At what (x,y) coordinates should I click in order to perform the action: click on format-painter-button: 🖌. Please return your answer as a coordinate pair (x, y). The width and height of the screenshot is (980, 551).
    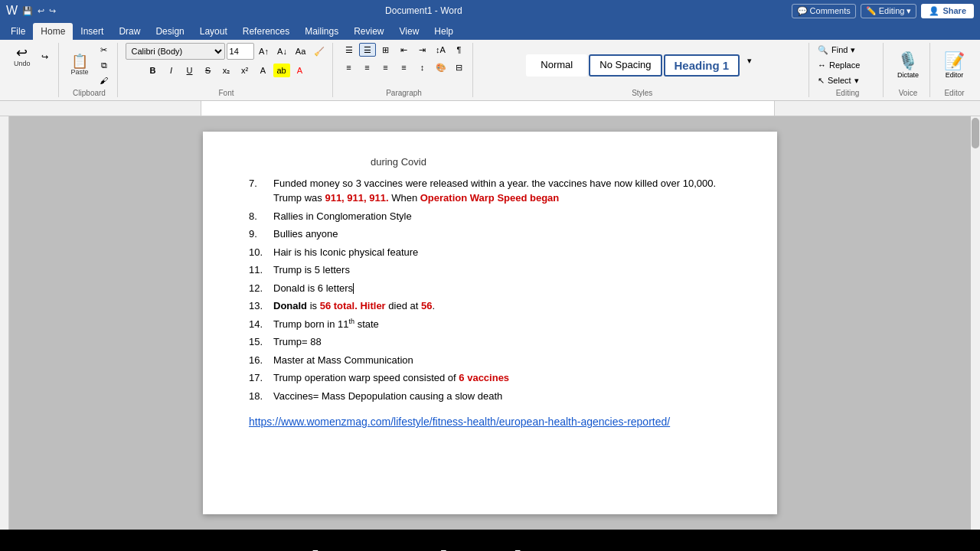
    Looking at the image, I should click on (104, 80).